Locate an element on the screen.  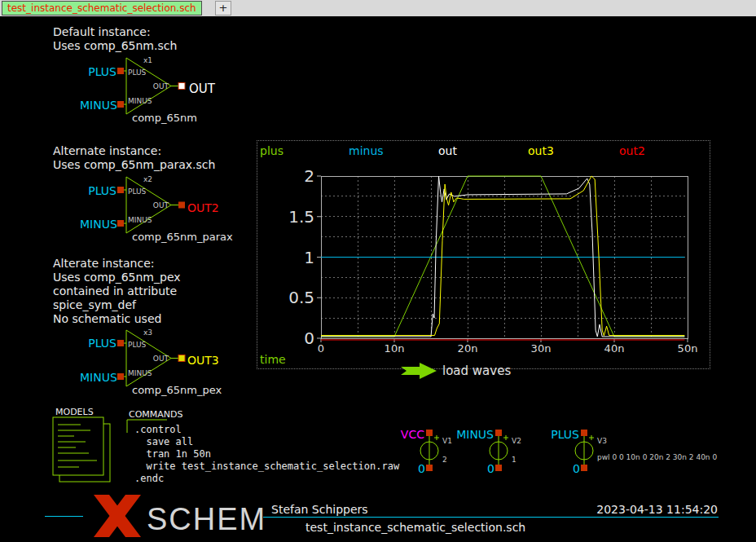
new-tab-button: + is located at coordinates (223, 8).